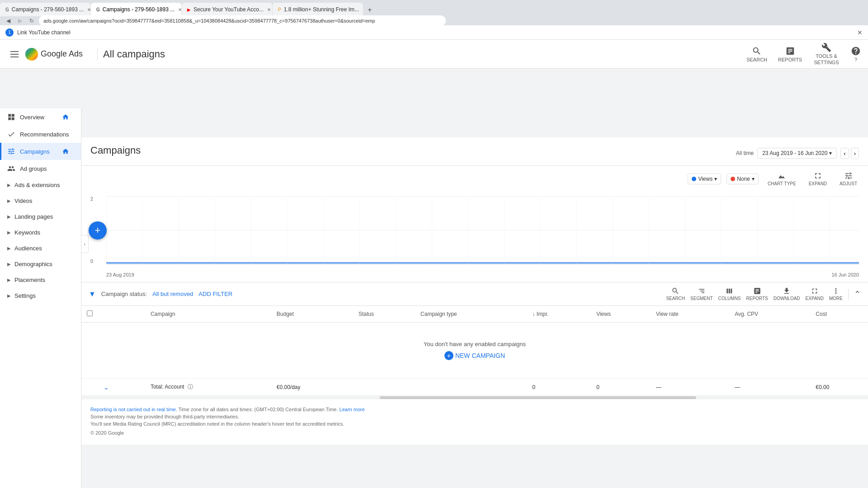  What do you see at coordinates (730, 291) in the screenshot?
I see `columns-icon` at bounding box center [730, 291].